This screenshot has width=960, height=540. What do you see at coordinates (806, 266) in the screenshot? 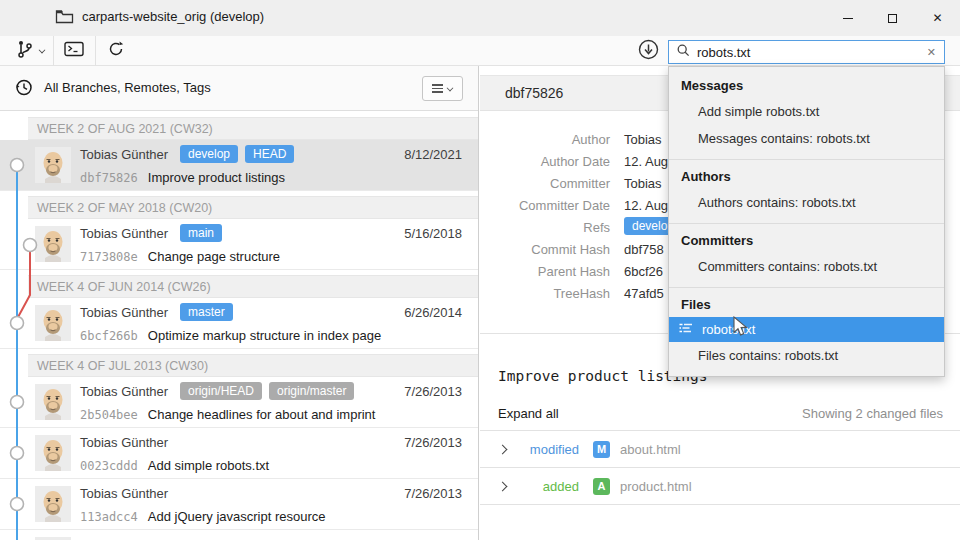
I see `suggestion-item: Committers contains: robots.txt` at bounding box center [806, 266].